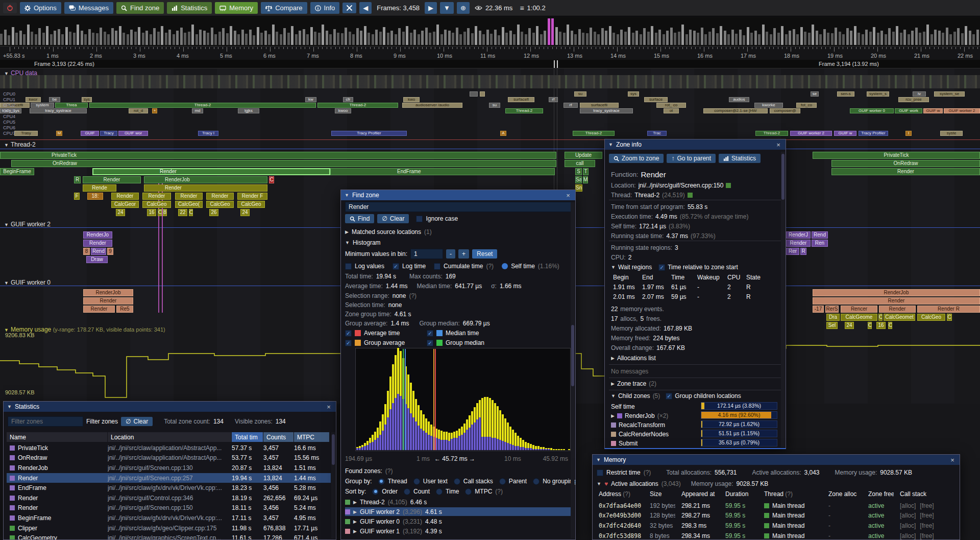 This screenshot has width=980, height=540. What do you see at coordinates (431, 8) in the screenshot?
I see `next-frame-button: ▶` at bounding box center [431, 8].